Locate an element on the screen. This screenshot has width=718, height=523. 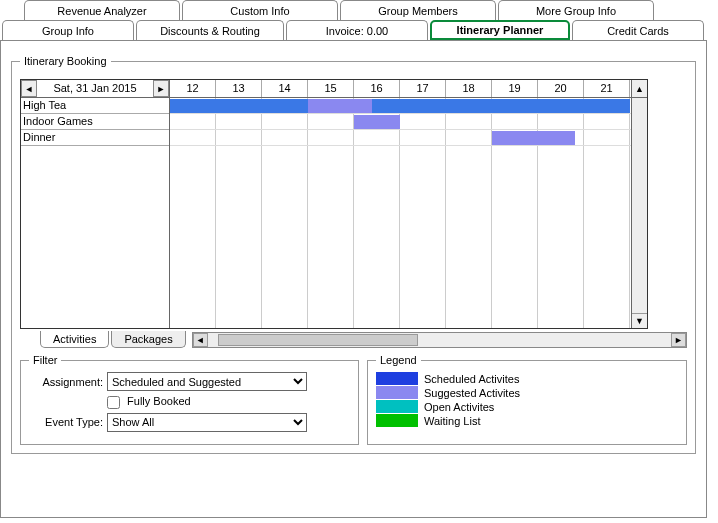
scroll-up-button: ▲ is located at coordinates (639, 88).